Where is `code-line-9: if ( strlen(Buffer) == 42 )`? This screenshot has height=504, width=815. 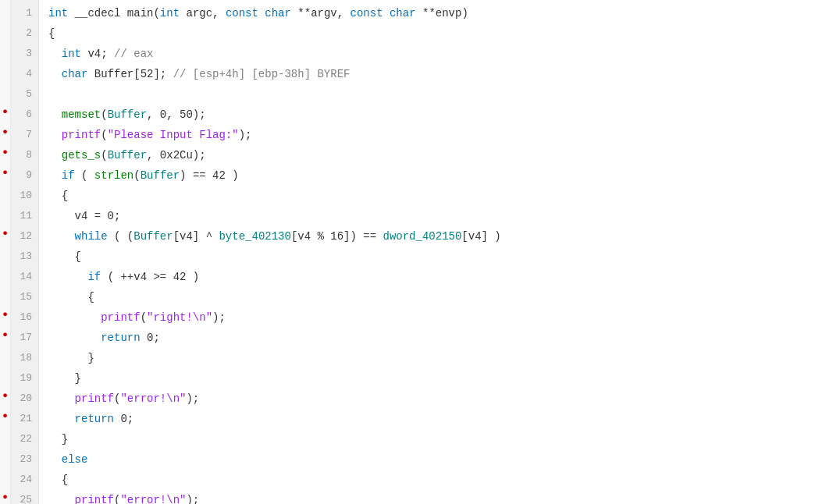 code-line-9: if ( strlen(Buffer) == 42 ) is located at coordinates (432, 176).